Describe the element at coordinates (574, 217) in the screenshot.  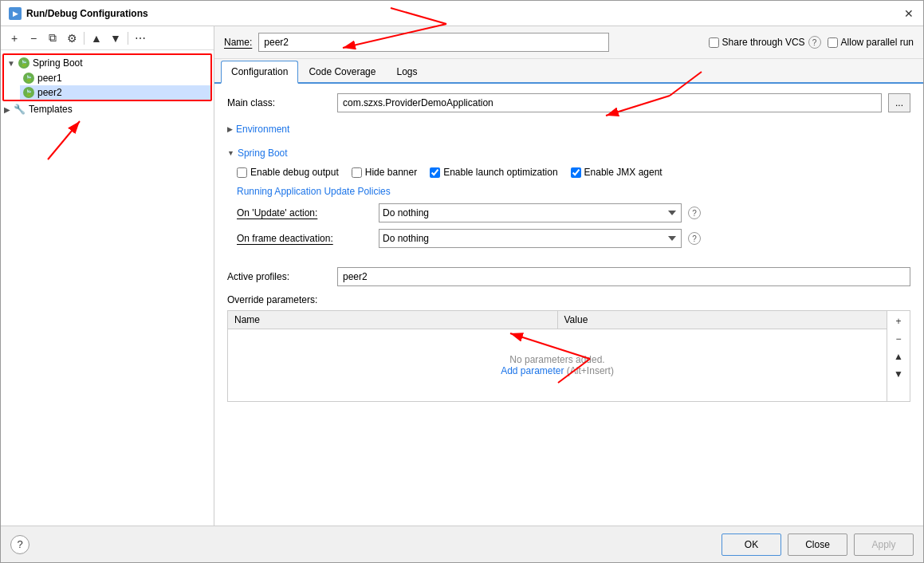
I see `running-policies: Running Application Update Policies On '…` at that location.